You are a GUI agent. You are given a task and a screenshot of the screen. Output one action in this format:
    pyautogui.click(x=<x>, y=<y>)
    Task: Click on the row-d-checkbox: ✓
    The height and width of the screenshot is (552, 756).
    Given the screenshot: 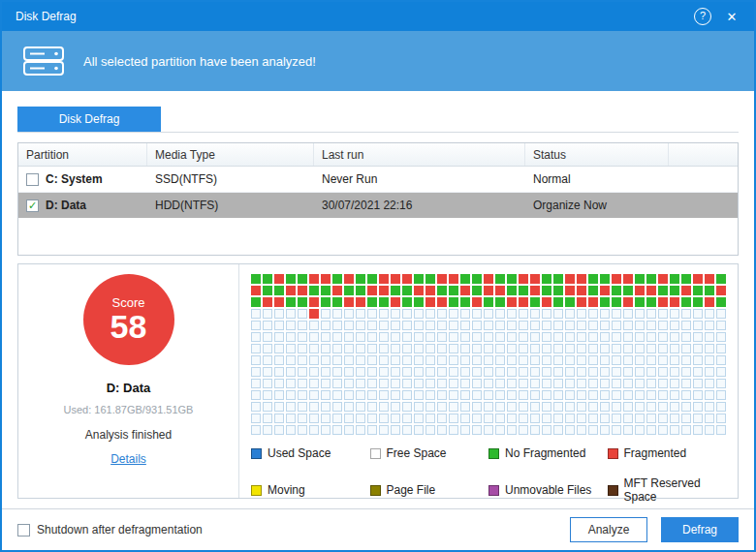 What is the action you would take?
    pyautogui.click(x=33, y=205)
    